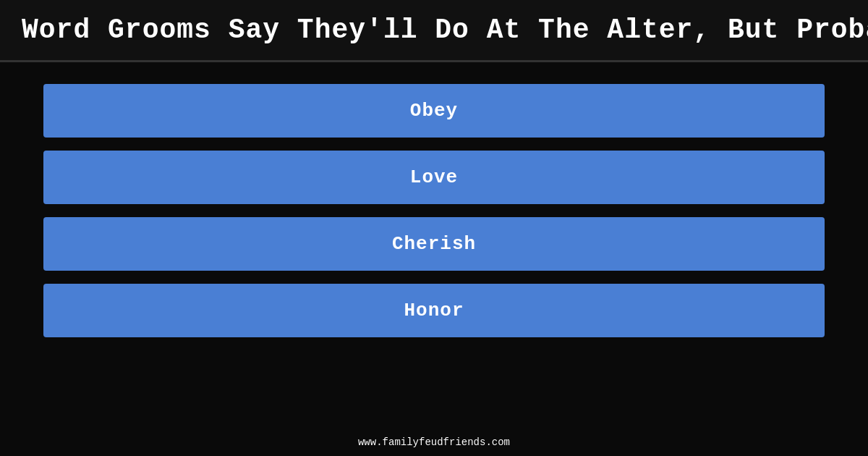 Image resolution: width=868 pixels, height=456 pixels. What do you see at coordinates (434, 311) in the screenshot?
I see `answer-button-4: Honor` at bounding box center [434, 311].